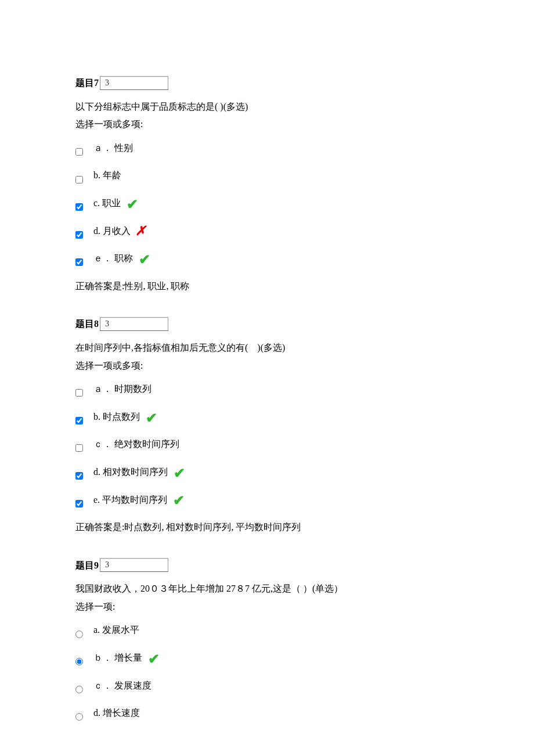 The image size is (534, 756). Describe the element at coordinates (267, 566) in the screenshot. I see `question-header: 题目9 3` at that location.